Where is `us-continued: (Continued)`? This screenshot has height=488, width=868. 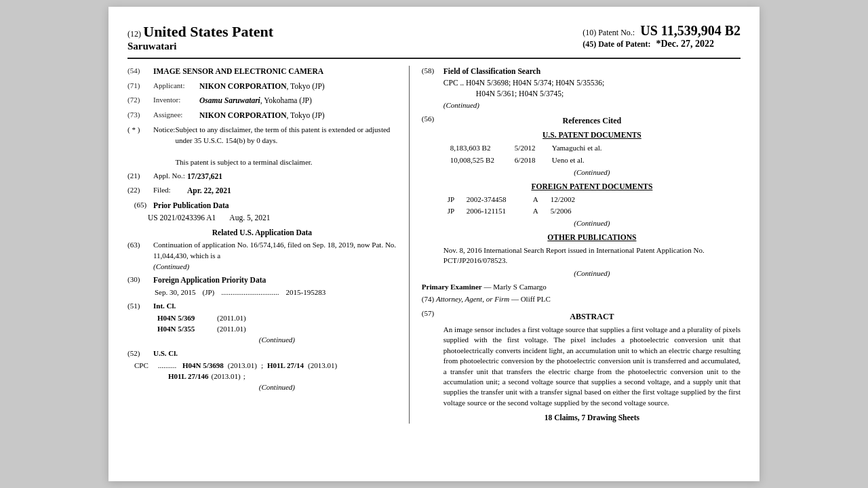 us-continued: (Continued) is located at coordinates (592, 173).